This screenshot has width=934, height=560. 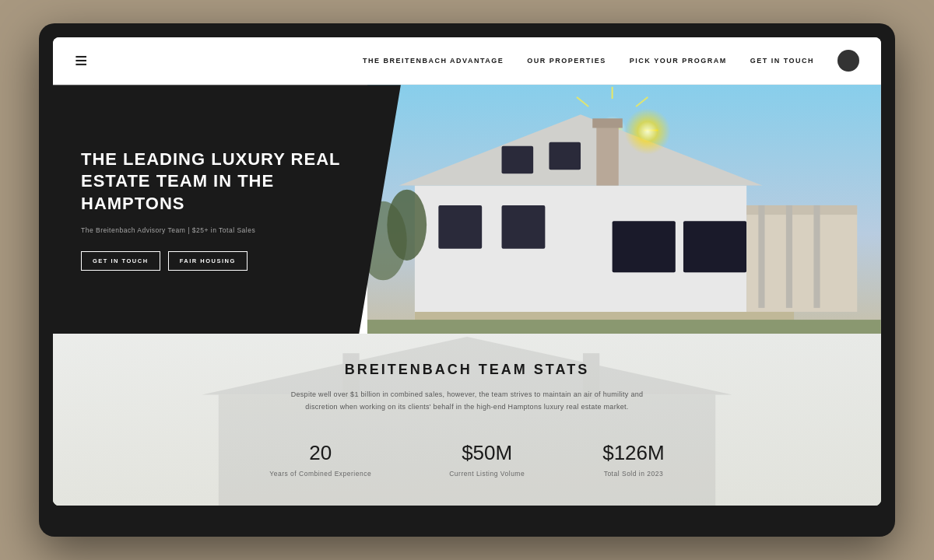 What do you see at coordinates (321, 459) in the screenshot?
I see `stat-item-experience: 20 Years of Combined Experience` at bounding box center [321, 459].